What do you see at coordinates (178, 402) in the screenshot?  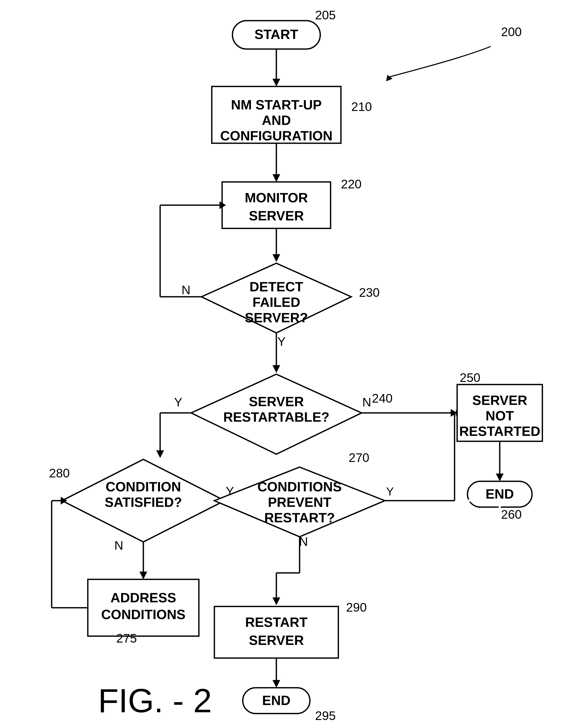 I see `restartable-y-label: Y` at bounding box center [178, 402].